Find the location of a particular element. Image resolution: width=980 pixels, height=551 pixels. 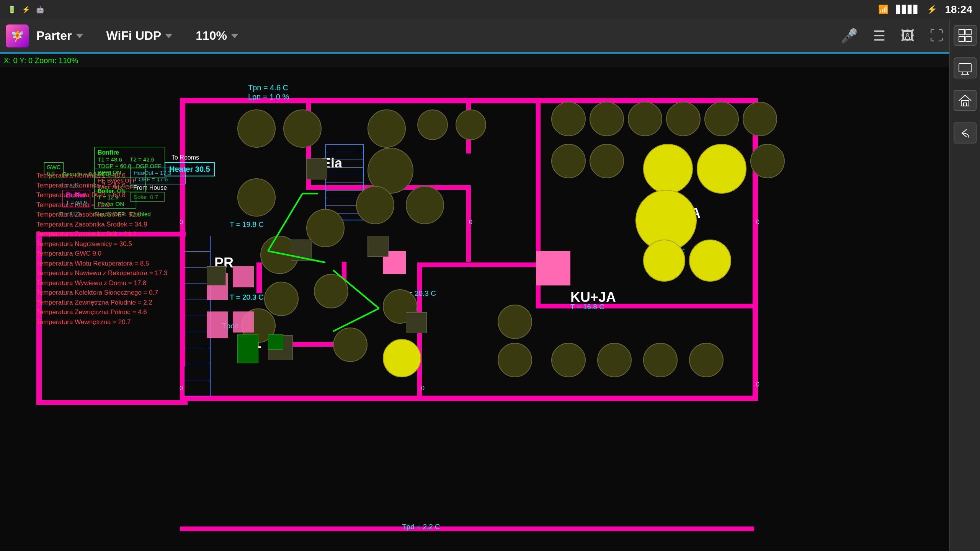

tpn-label: Tpn = 4.6 C is located at coordinates (268, 88).